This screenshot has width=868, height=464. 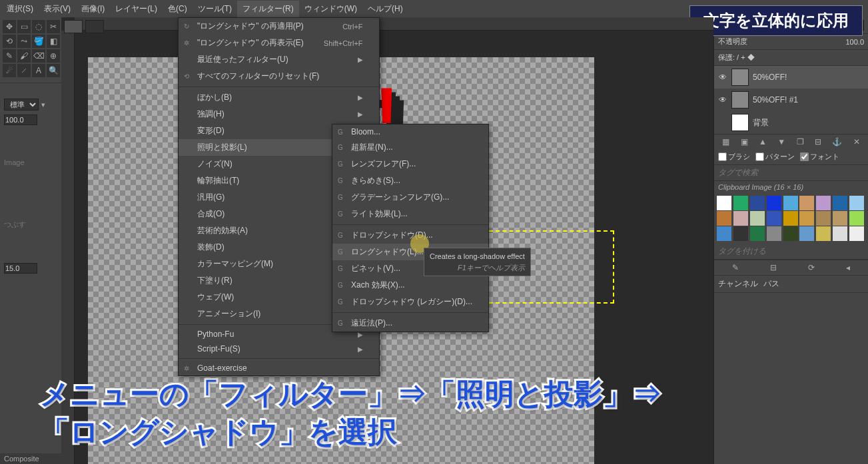 I want to click on font-tab: フォント, so click(x=819, y=157).